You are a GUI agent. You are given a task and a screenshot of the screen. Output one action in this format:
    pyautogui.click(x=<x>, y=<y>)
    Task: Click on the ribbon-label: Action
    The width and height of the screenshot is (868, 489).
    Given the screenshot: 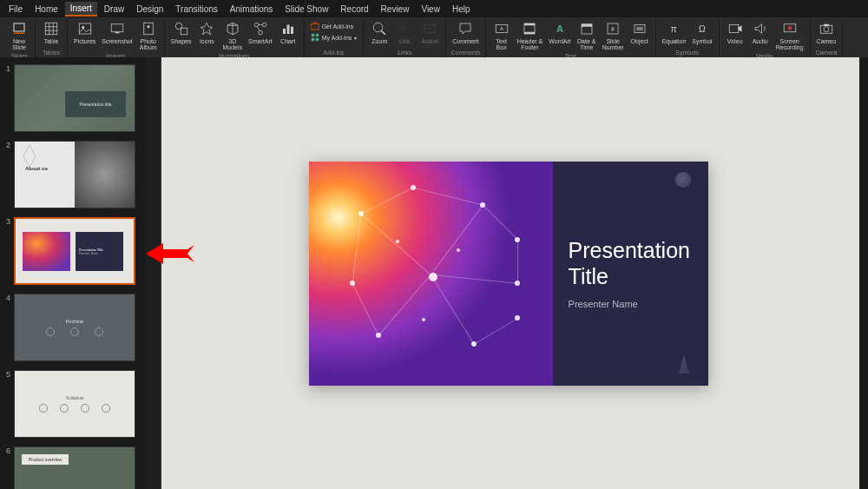 What is the action you would take?
    pyautogui.click(x=431, y=42)
    